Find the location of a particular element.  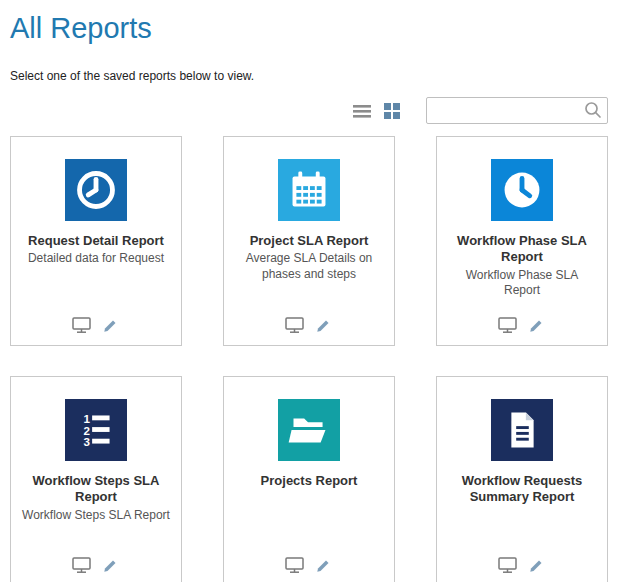

search-box is located at coordinates (517, 110).